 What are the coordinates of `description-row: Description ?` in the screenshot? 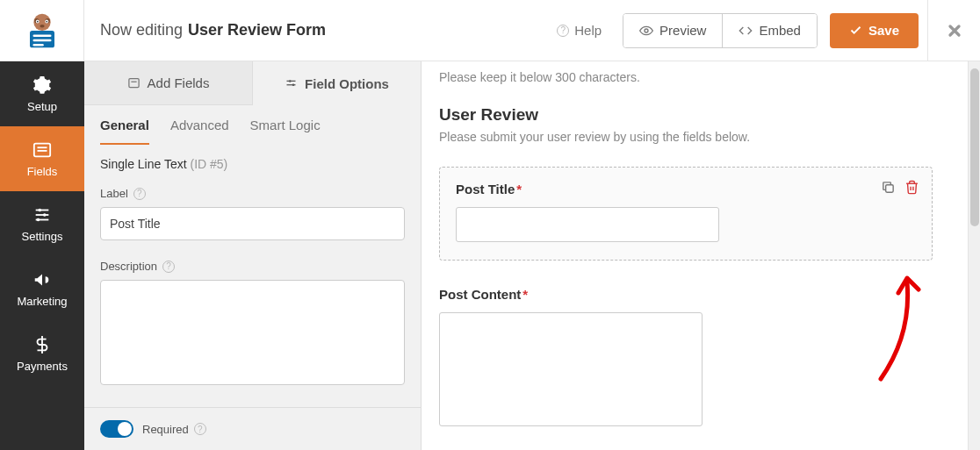 It's located at (253, 267).